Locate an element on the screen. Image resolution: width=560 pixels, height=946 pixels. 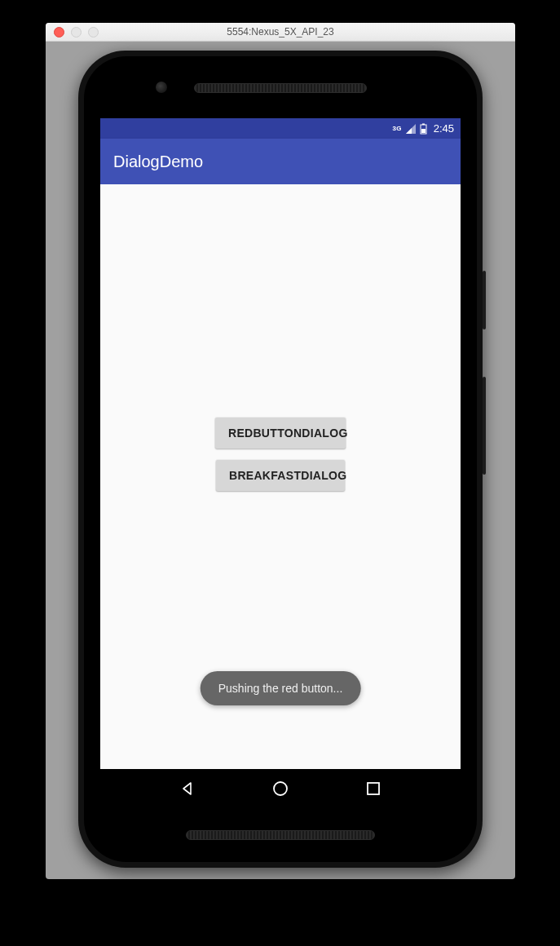
signal-icon is located at coordinates (411, 129).